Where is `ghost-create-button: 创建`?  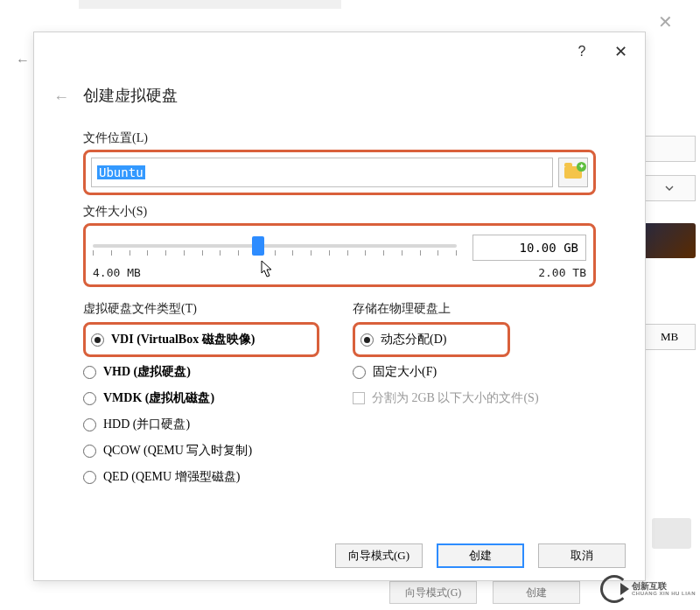 ghost-create-button: 创建 is located at coordinates (536, 592).